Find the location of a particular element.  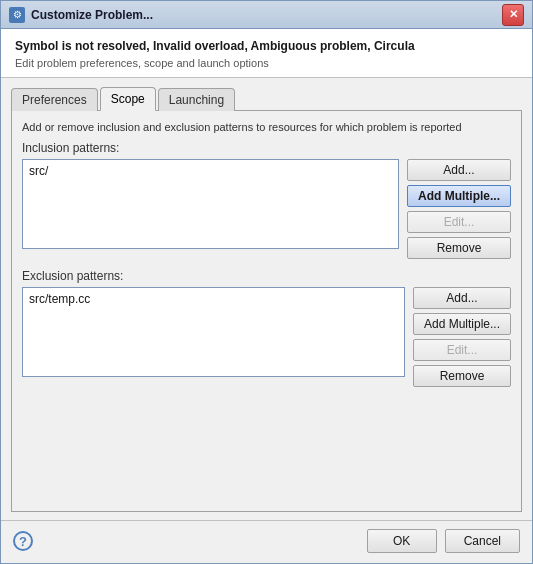

list-item: src/temp.cc is located at coordinates (214, 299).